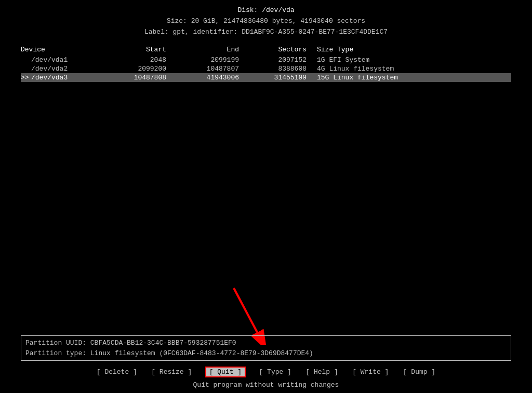  What do you see at coordinates (322, 372) in the screenshot?
I see `menu-help: [ Help ]` at bounding box center [322, 372].